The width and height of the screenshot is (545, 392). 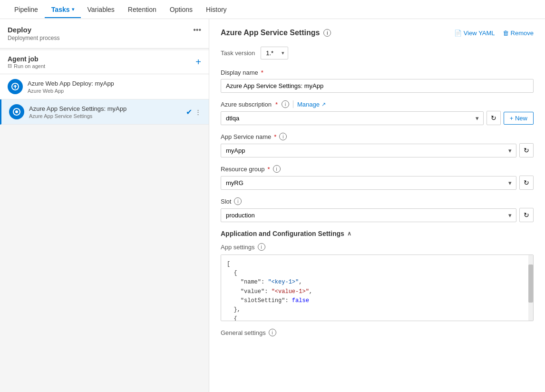 What do you see at coordinates (377, 292) in the screenshot?
I see `code-line-4: "value": "<value-1>",` at bounding box center [377, 292].